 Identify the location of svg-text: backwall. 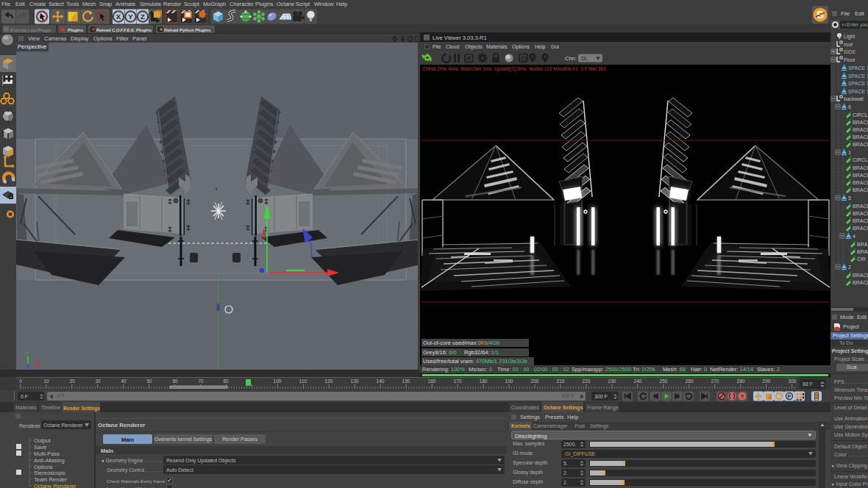
(853, 98).